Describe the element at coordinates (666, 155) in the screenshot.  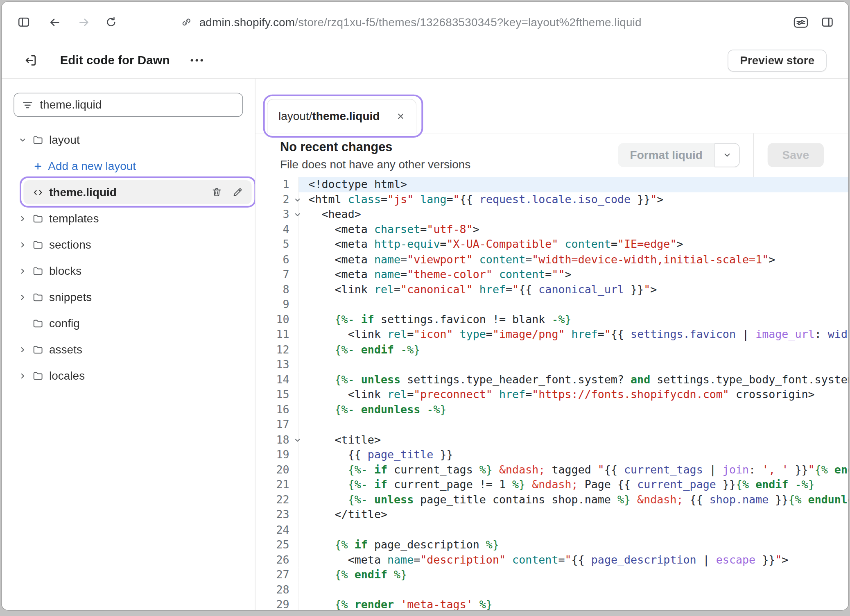
I see `format-liquid-button: Format liquid` at that location.